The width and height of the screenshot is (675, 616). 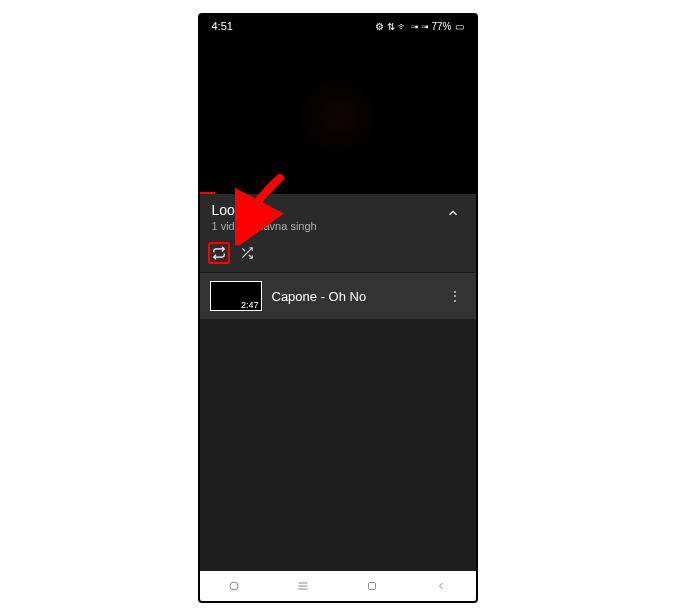 I want to click on collapse-icon, so click(x=453, y=214).